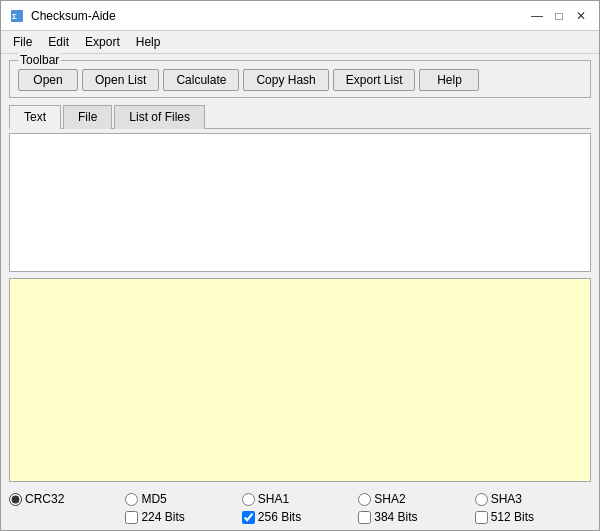 This screenshot has width=600, height=531. What do you see at coordinates (40, 60) in the screenshot?
I see `toolbar-label: Toolbar` at bounding box center [40, 60].